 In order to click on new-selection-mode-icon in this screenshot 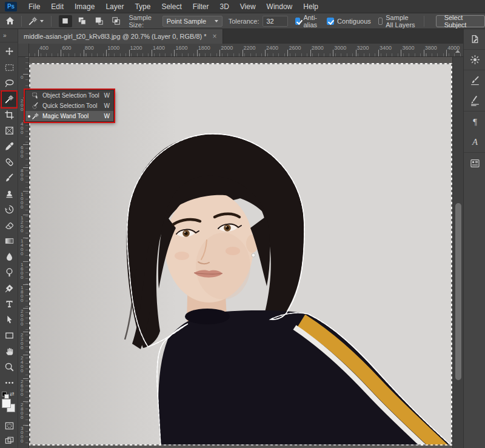, I will do `click(65, 21)`.